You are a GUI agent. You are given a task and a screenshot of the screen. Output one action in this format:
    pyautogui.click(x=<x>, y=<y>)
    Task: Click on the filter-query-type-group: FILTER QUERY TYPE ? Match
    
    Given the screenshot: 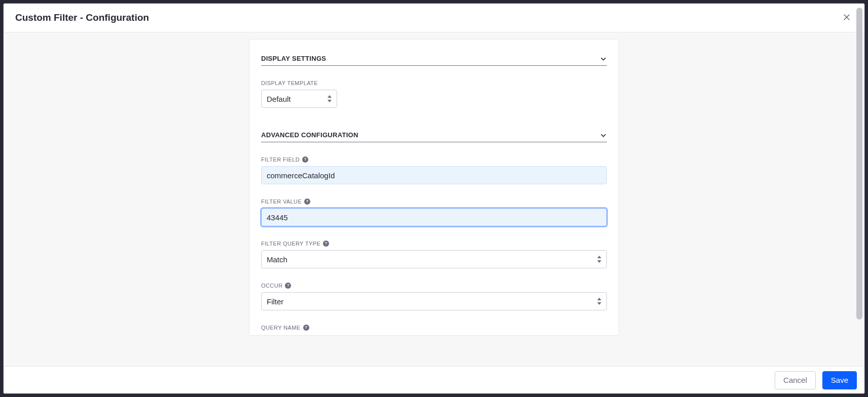 What is the action you would take?
    pyautogui.click(x=434, y=254)
    